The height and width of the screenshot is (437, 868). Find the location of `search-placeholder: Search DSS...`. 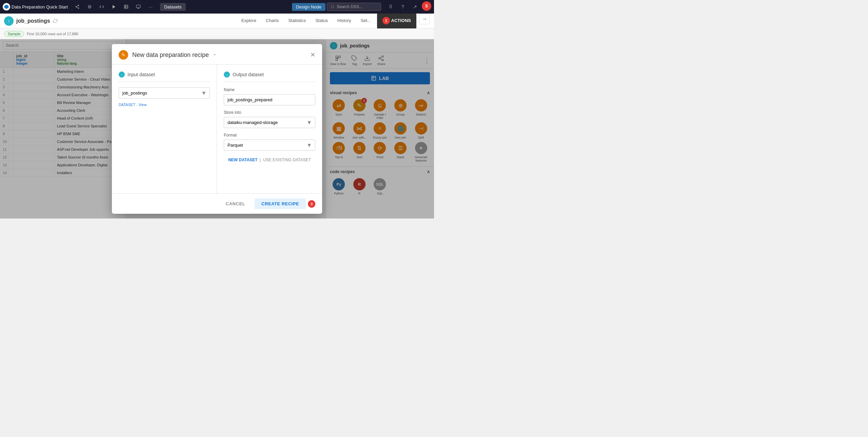

search-placeholder: Search DSS... is located at coordinates (350, 7).